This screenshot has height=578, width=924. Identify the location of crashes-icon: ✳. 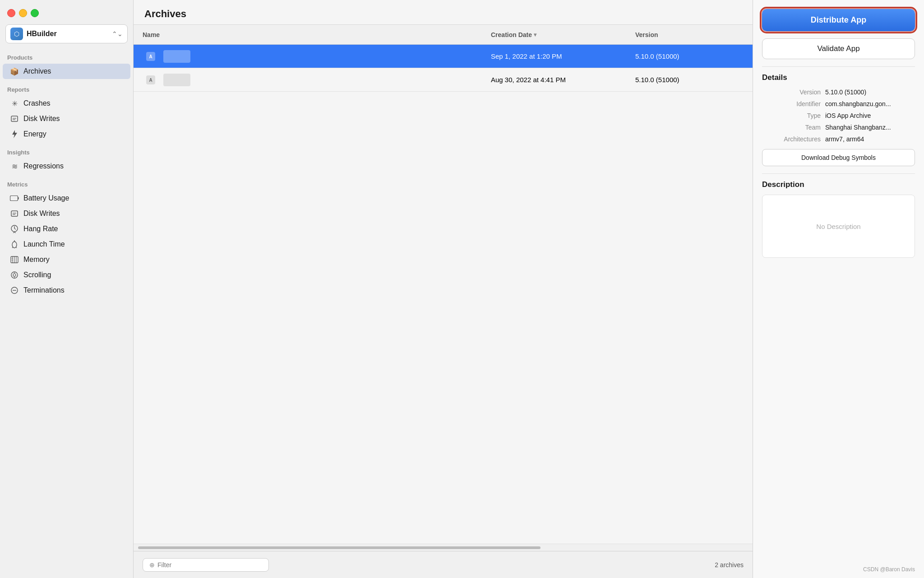
(14, 103).